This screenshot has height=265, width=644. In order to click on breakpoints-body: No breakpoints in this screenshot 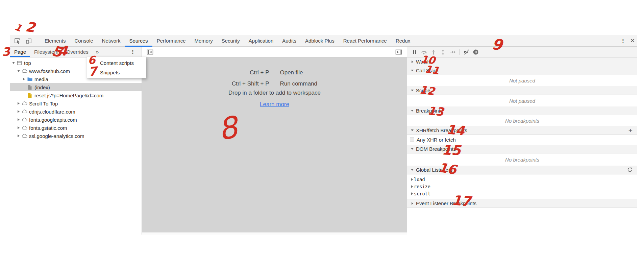, I will do `click(522, 121)`.